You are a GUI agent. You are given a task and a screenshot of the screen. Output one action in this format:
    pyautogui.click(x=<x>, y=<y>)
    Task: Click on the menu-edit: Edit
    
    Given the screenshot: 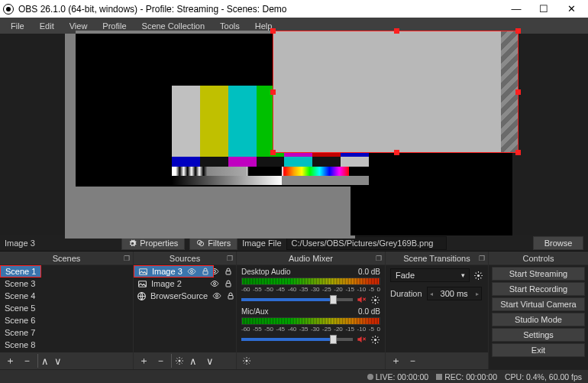 What is the action you would take?
    pyautogui.click(x=47, y=26)
    